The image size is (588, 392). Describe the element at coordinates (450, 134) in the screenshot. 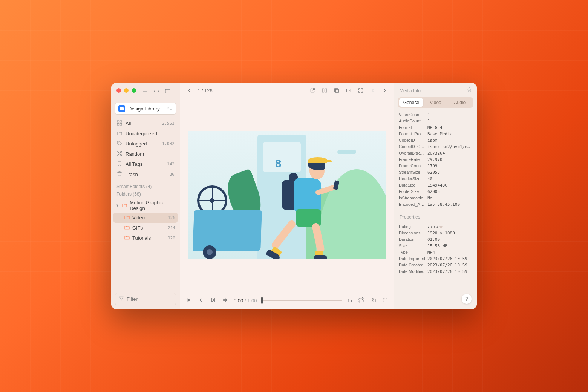

I see `info-value: Base Media` at that location.